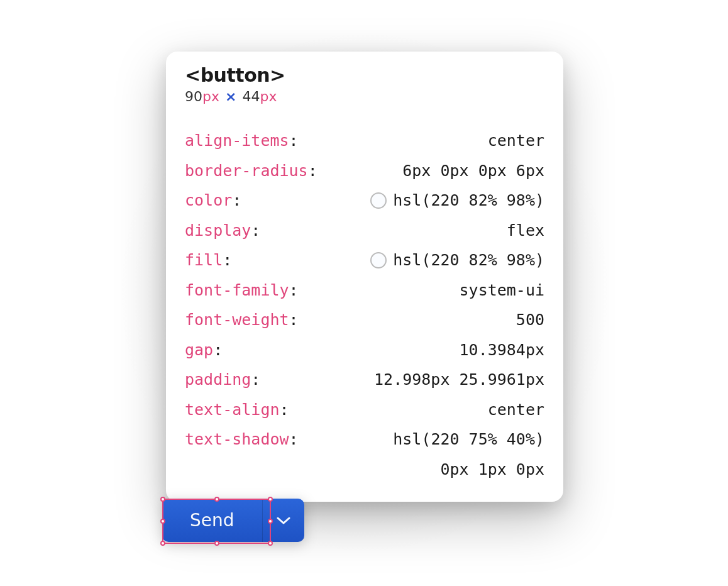 The image size is (728, 586). Describe the element at coordinates (241, 290) in the screenshot. I see `prop-name: font-family` at that location.